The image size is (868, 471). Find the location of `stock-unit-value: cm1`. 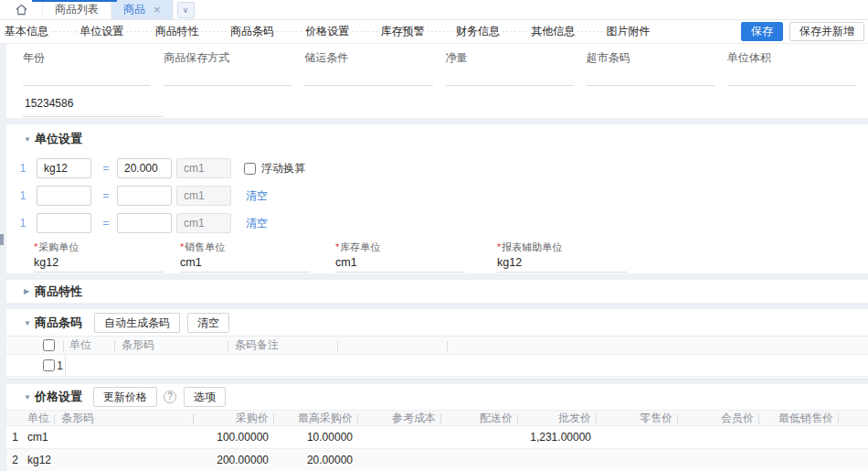

stock-unit-value: cm1 is located at coordinates (400, 263).